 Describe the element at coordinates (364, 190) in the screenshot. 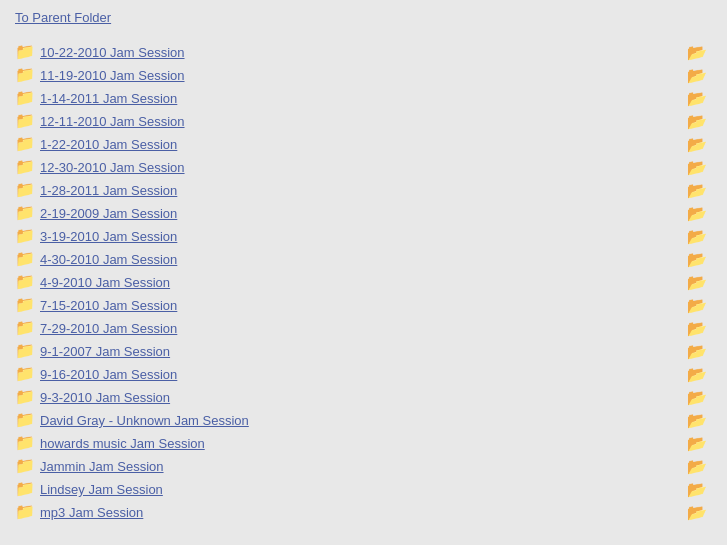

I see `folder-item: 📁1-28-2011 Jam Session📂` at that location.